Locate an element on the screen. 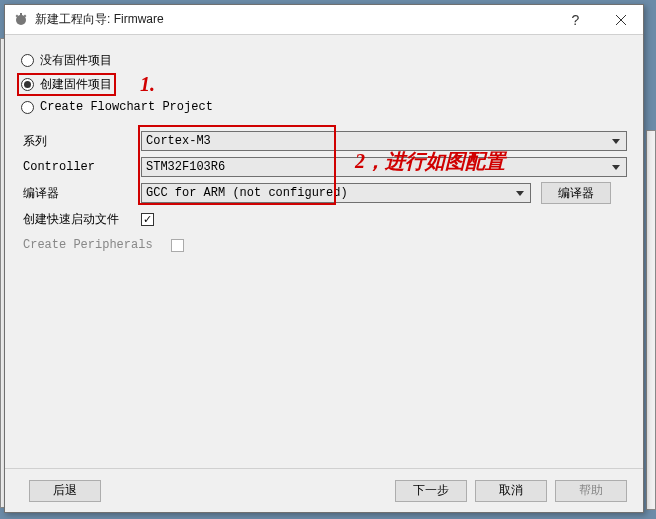 This screenshot has width=656, height=519. radio-flowchart-row: Create Flowchart Project is located at coordinates (324, 107).